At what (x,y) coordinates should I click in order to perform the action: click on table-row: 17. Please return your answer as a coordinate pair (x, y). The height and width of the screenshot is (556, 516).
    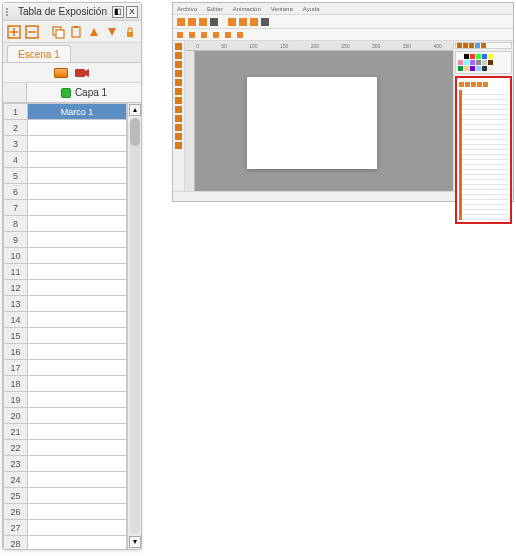
    Looking at the image, I should click on (66, 368).